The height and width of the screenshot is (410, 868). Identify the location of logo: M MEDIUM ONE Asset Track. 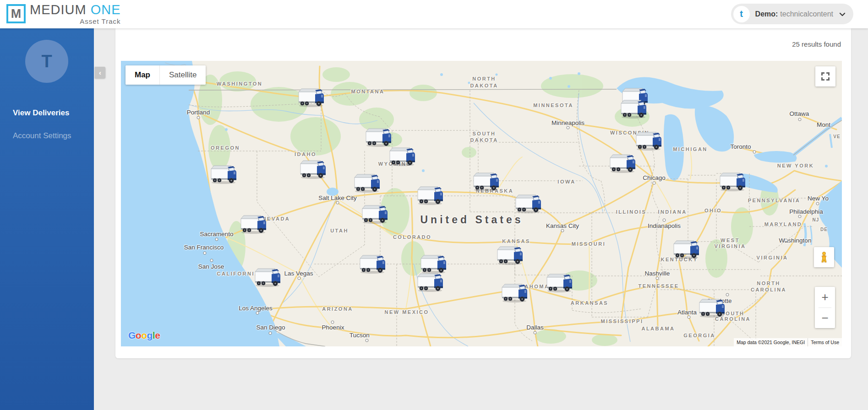
(64, 14).